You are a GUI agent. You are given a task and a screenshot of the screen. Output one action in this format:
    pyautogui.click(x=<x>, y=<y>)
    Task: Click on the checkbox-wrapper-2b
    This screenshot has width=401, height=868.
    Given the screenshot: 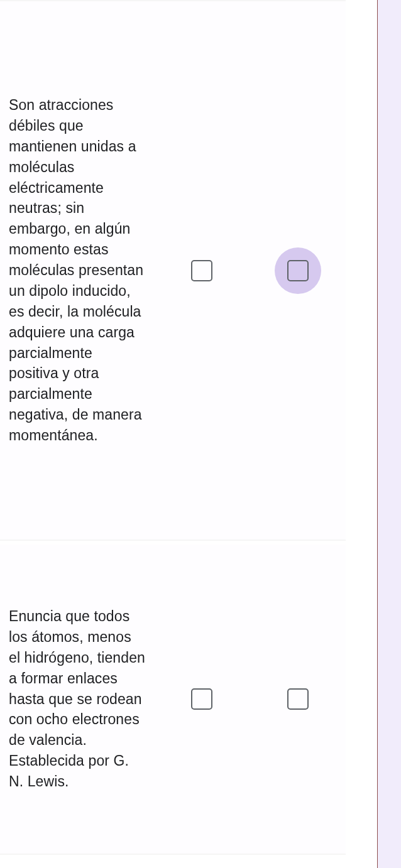 What is the action you would take?
    pyautogui.click(x=298, y=699)
    